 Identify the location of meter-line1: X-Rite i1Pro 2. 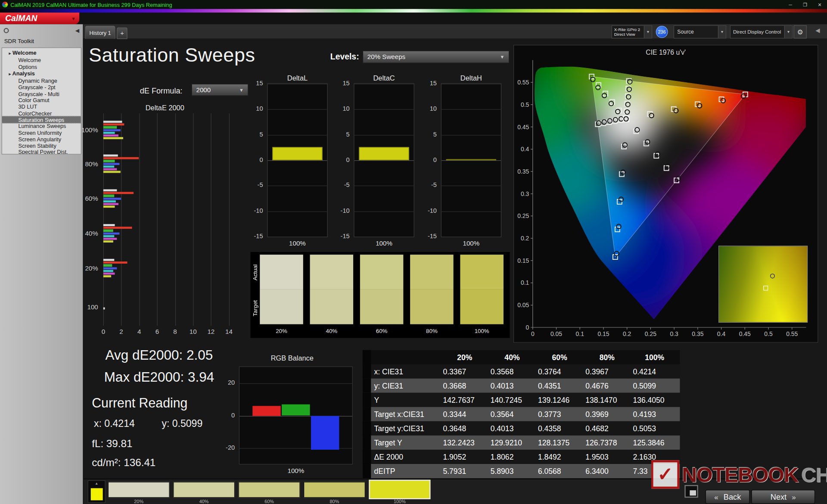
(627, 29).